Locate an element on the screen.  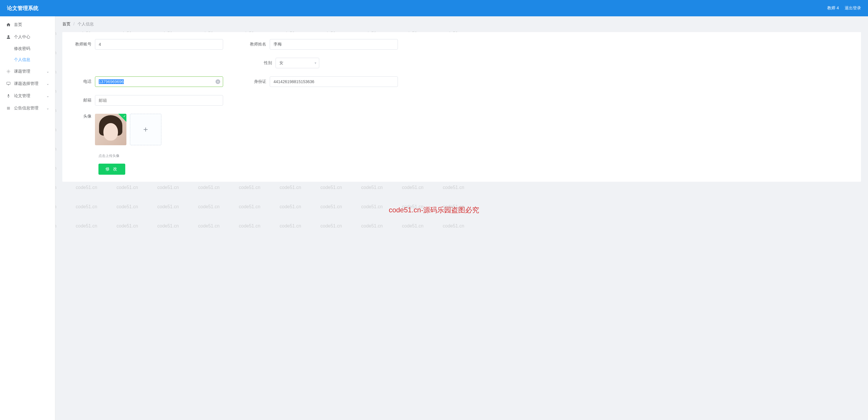
phone-input is located at coordinates (159, 82).